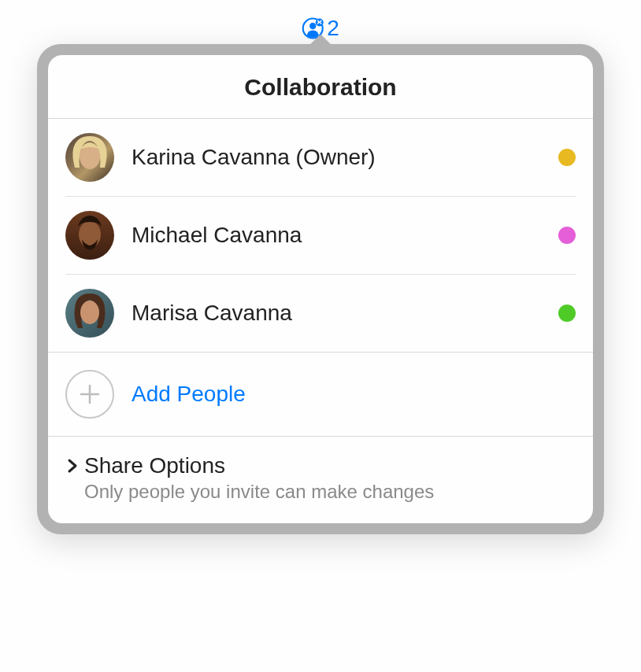  What do you see at coordinates (320, 87) in the screenshot?
I see `popover-title: Collaboration` at bounding box center [320, 87].